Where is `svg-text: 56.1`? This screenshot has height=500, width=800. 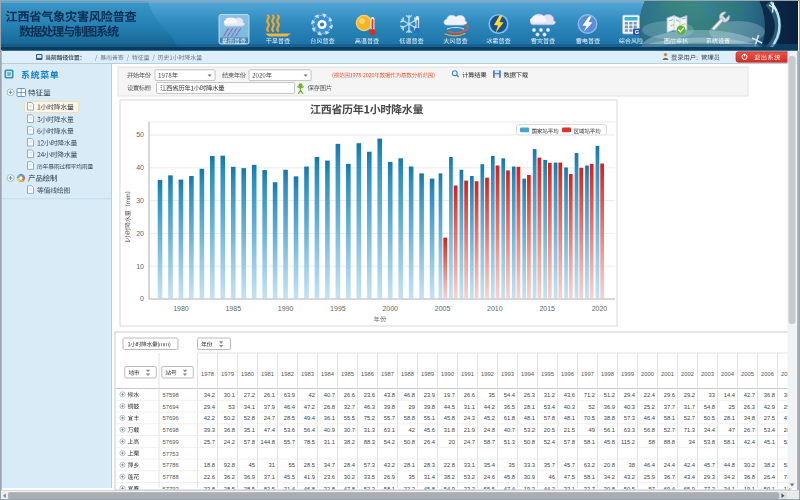 svg-text: 56.1 is located at coordinates (610, 430).